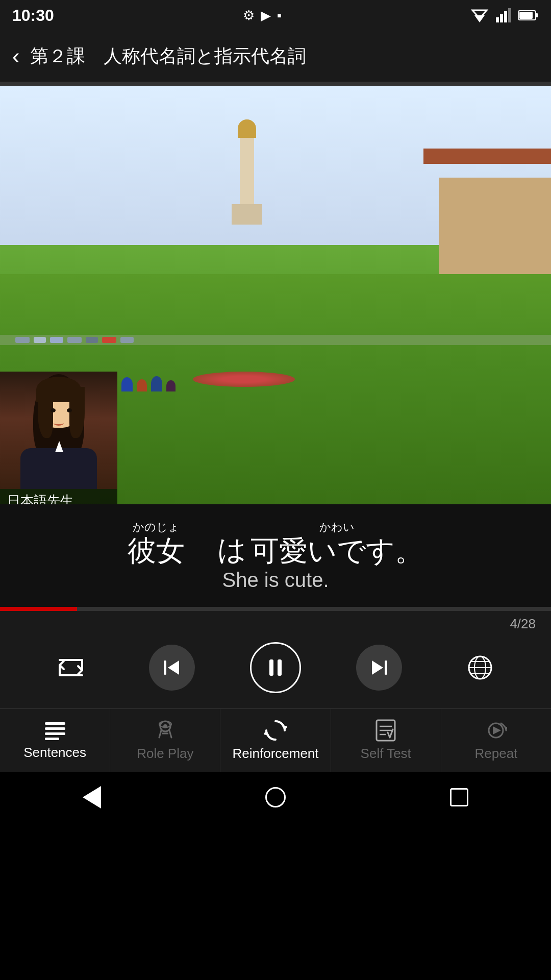 This screenshot has width=551, height=980. Describe the element at coordinates (148, 384) in the screenshot. I see `people-group` at that location.